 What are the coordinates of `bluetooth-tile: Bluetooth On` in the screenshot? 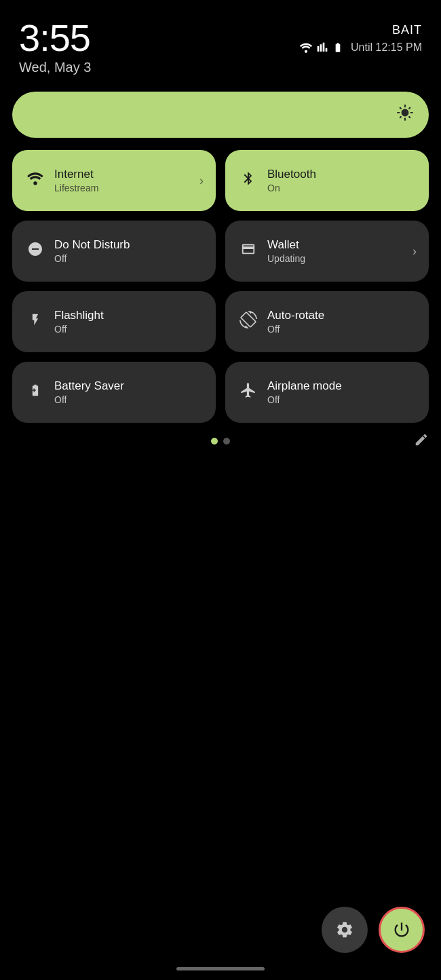 It's located at (327, 181).